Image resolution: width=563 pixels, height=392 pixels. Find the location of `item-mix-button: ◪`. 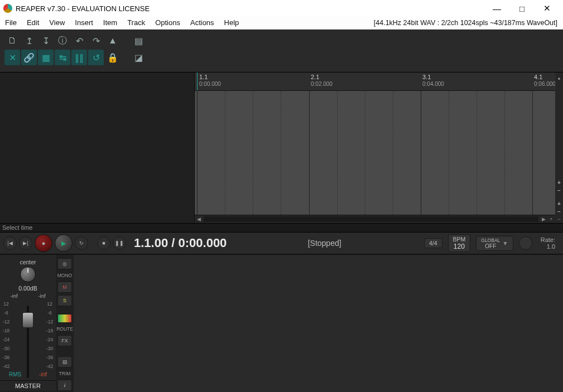

item-mix-button: ◪ is located at coordinates (138, 57).